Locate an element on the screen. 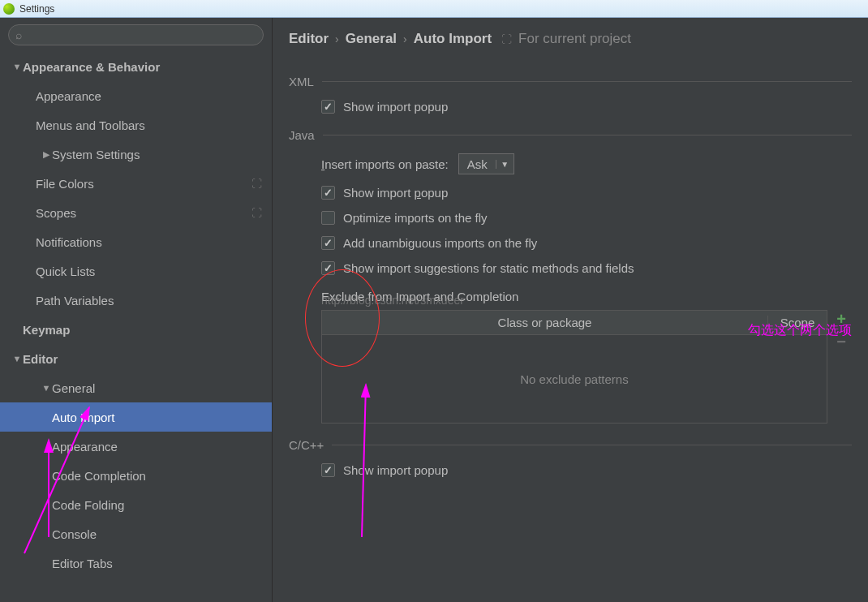 This screenshot has height=602, width=868. java-optimize-checkbox is located at coordinates (328, 217).